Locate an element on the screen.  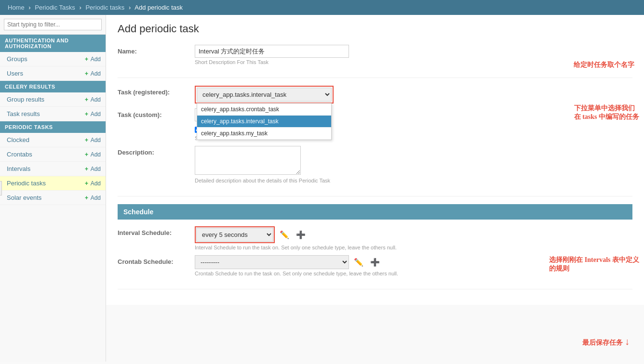
annotation-save: 最后保存任务 ↓ is located at coordinates (606, 342).